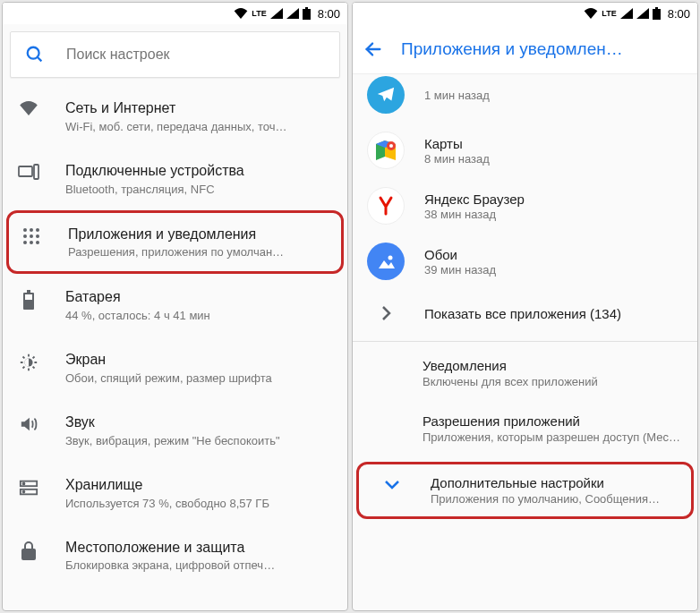 The width and height of the screenshot is (700, 613). I want to click on back-button, so click(373, 49).